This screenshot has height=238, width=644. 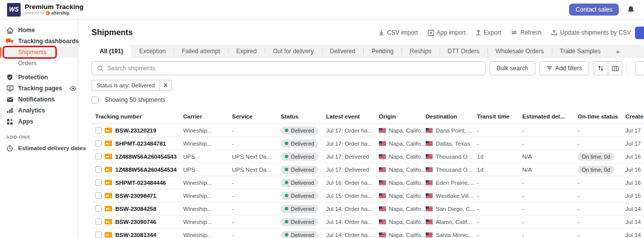 What do you see at coordinates (368, 196) in the screenshot?
I see `table-row: BSW-23098471 Wineship... - Delivered Jul…` at bounding box center [368, 196].